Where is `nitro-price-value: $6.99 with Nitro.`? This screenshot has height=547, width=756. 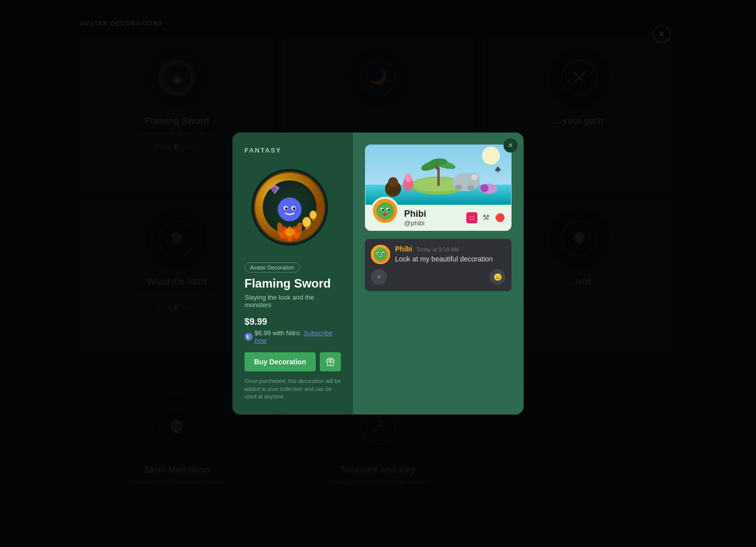
nitro-price-value: $6.99 with Nitro. is located at coordinates (278, 333).